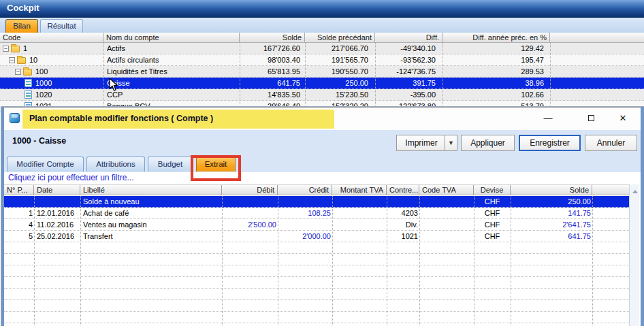 The height and width of the screenshot is (326, 644). Describe the element at coordinates (495, 60) in the screenshot. I see `cell-diff_pct: 195.47` at that location.